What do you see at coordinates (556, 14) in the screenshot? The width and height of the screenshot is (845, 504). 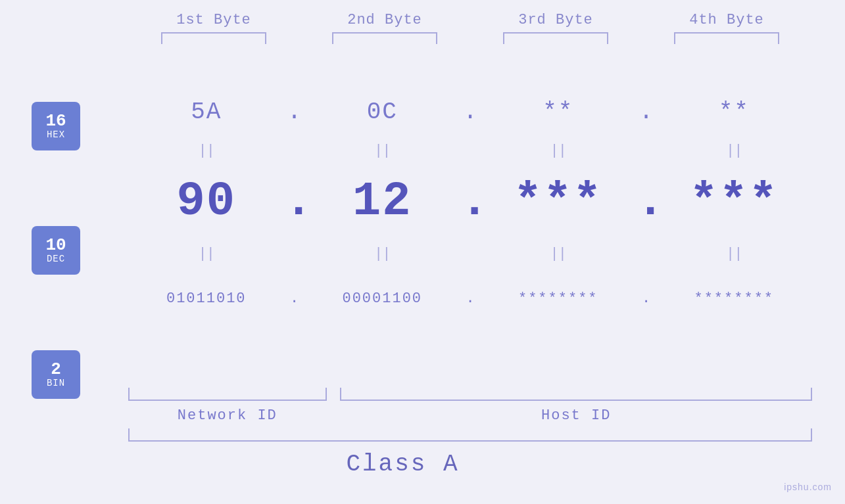 I see `byte-header-3: 3rd Byte` at bounding box center [556, 14].